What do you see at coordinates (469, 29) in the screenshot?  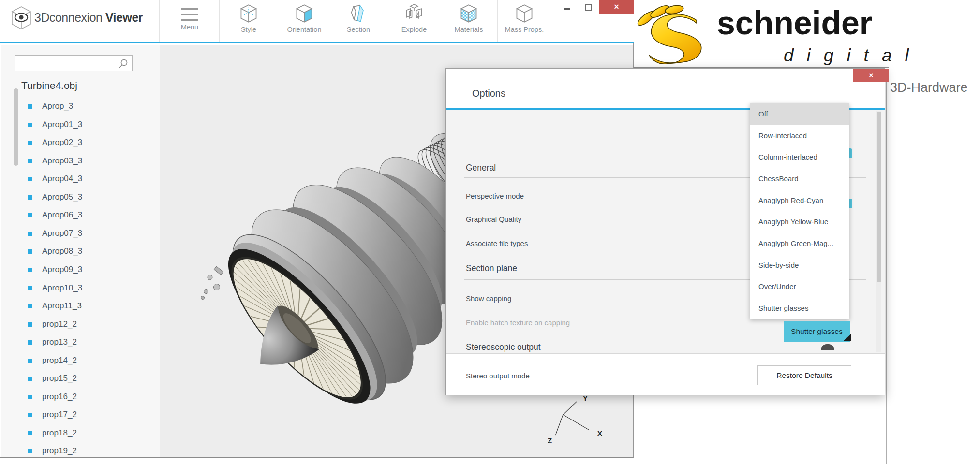 I see `materials-label: Materials` at bounding box center [469, 29].